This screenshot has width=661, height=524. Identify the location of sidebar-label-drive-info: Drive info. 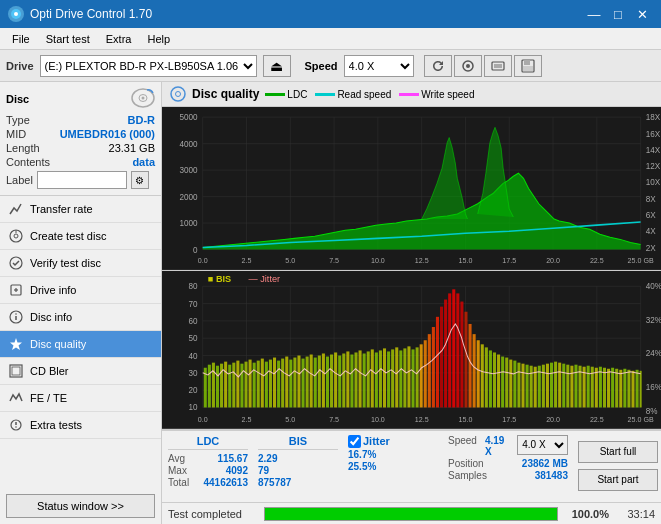
(53, 290).